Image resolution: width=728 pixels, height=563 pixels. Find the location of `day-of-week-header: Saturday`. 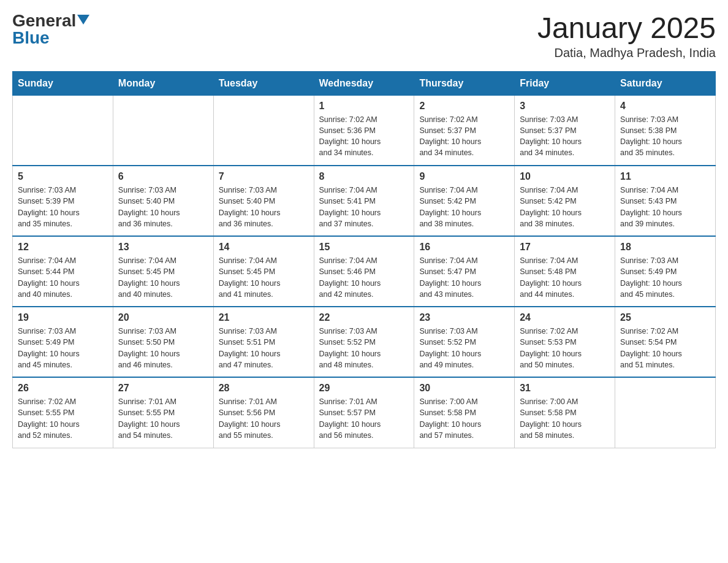

day-of-week-header: Saturday is located at coordinates (665, 83).